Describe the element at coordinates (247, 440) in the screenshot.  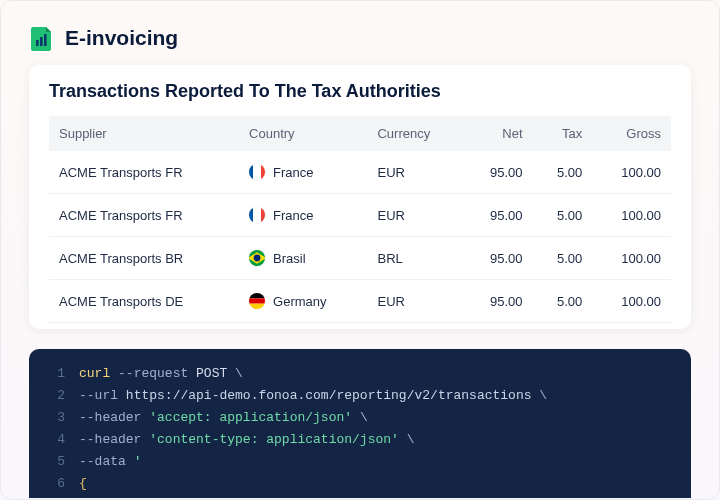
I see `code-content: --header 'content-type: application/json…` at that location.